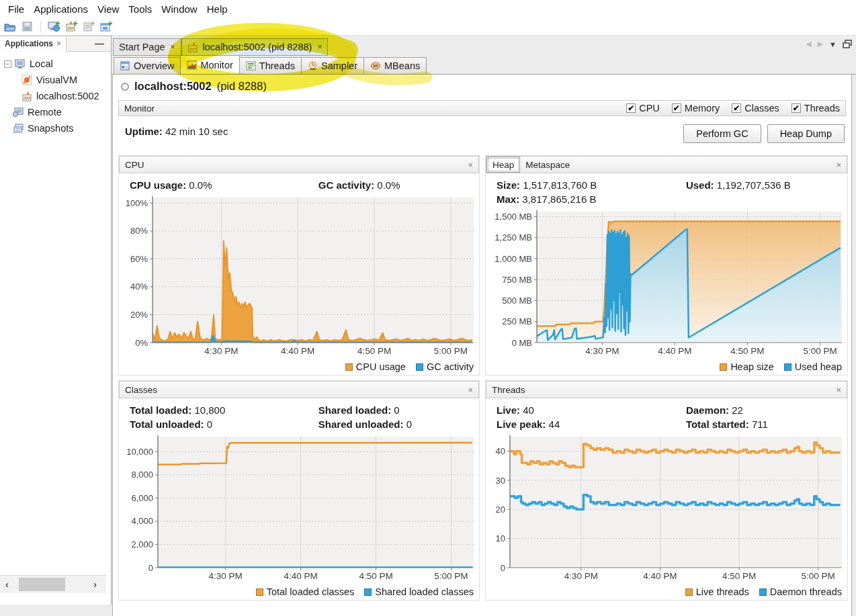 This screenshot has height=616, width=856. What do you see at coordinates (55, 64) in the screenshot?
I see `tree-item-local: −Local` at bounding box center [55, 64].